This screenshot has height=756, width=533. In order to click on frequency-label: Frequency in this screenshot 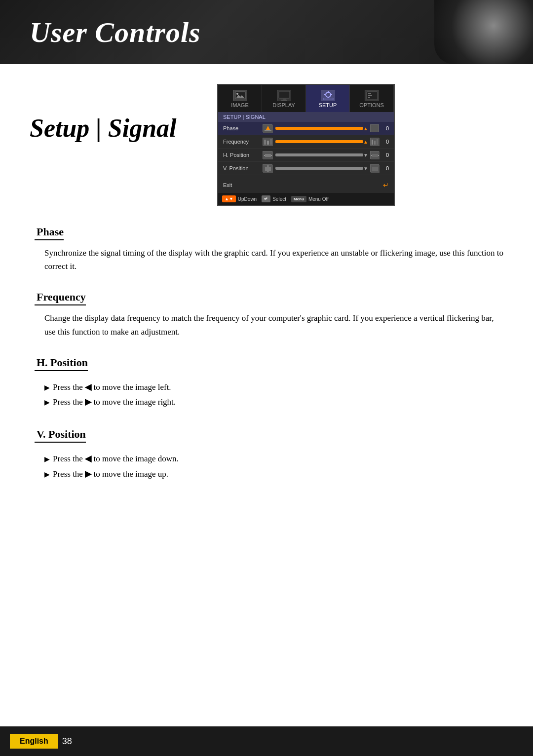, I will do `click(243, 142)`.